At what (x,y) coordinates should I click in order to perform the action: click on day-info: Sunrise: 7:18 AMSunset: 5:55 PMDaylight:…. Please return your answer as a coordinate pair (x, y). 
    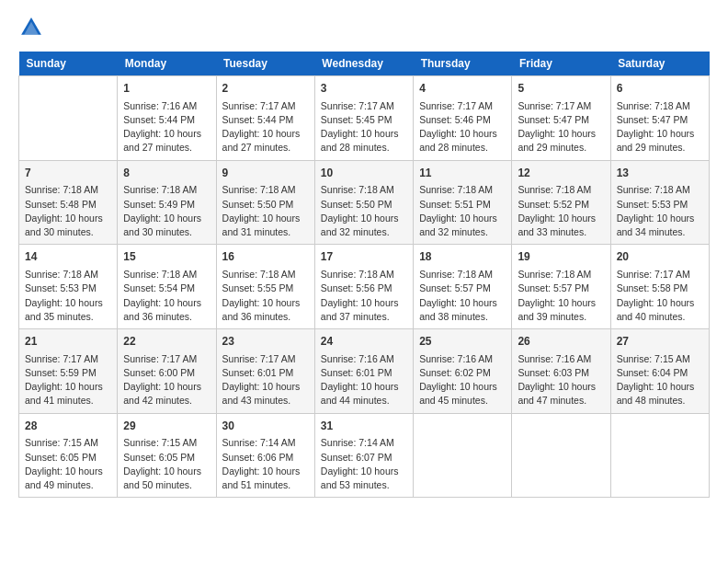
    Looking at the image, I should click on (266, 296).